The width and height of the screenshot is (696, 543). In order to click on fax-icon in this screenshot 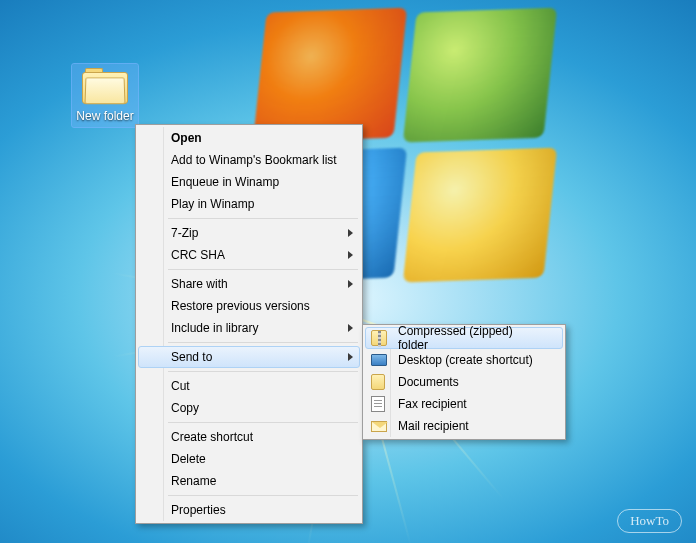, I will do `click(380, 405)`.